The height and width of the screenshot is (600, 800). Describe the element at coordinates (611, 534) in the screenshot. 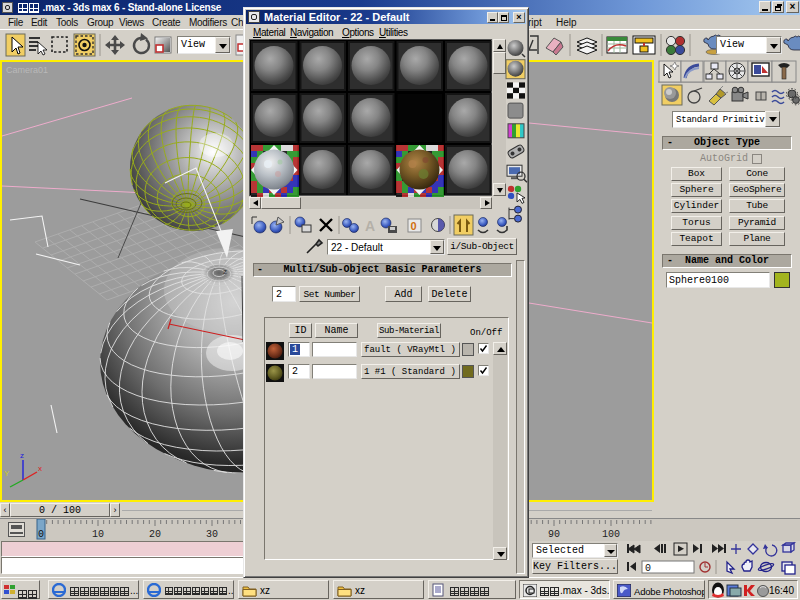

I see `svg-text: 100` at that location.